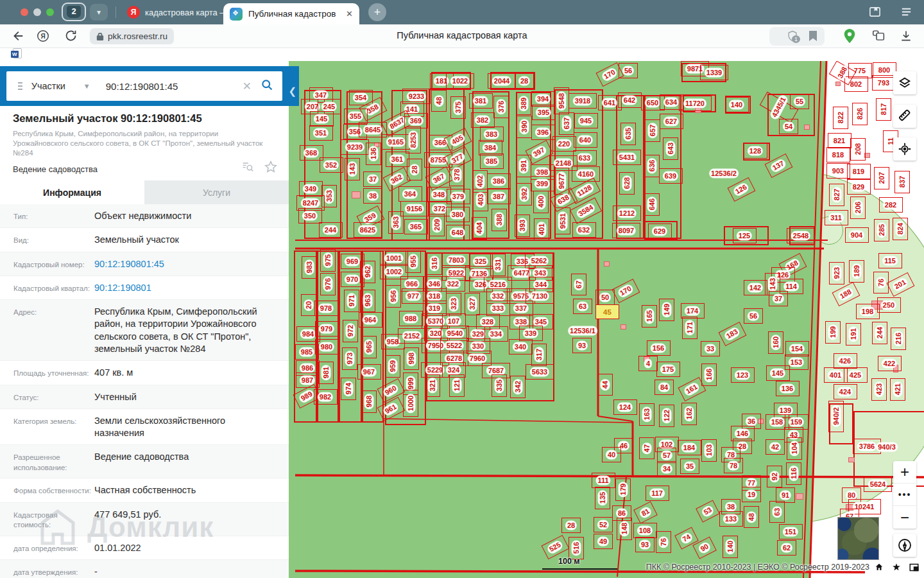  I want to click on parcel-label: 9677, so click(562, 181).